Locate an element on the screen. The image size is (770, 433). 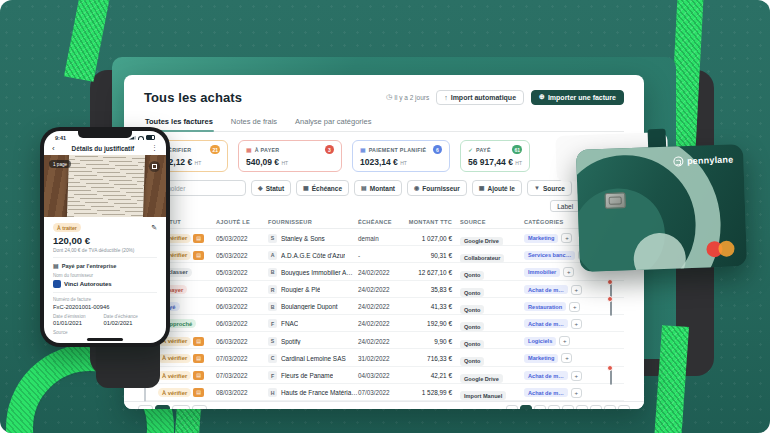
upload-icon: ↑ is located at coordinates (446, 98).